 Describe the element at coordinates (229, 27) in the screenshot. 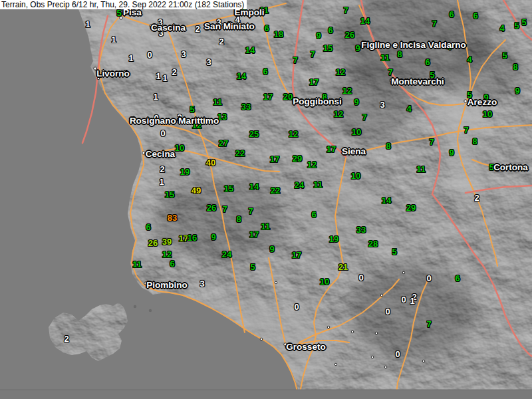

I see `city-label-san-miniato: San Miniato` at that location.